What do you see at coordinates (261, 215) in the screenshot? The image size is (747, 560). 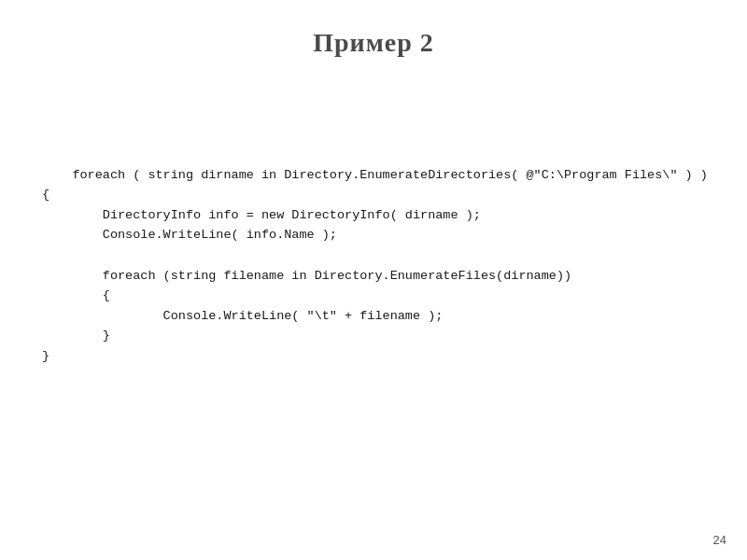 I see `code-line-3: DirectoryInfo info = new DirectoryInfo( …` at bounding box center [261, 215].